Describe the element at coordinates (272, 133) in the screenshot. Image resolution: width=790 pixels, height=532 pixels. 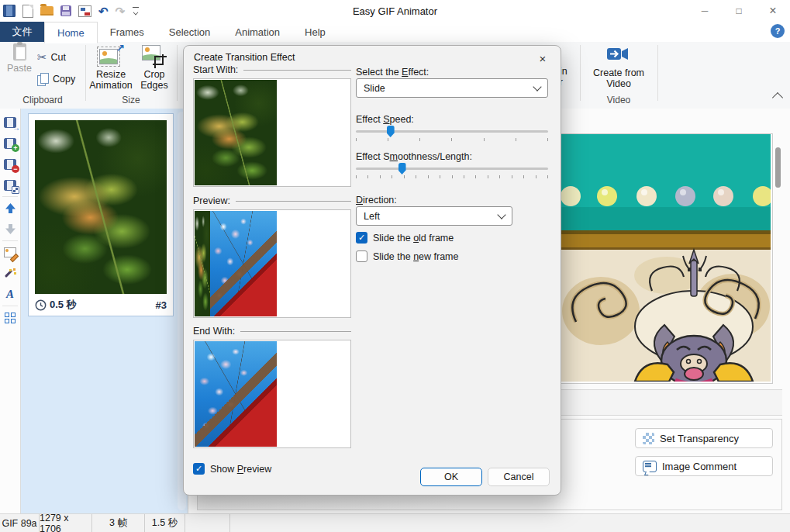
I see `start-with-box` at that location.